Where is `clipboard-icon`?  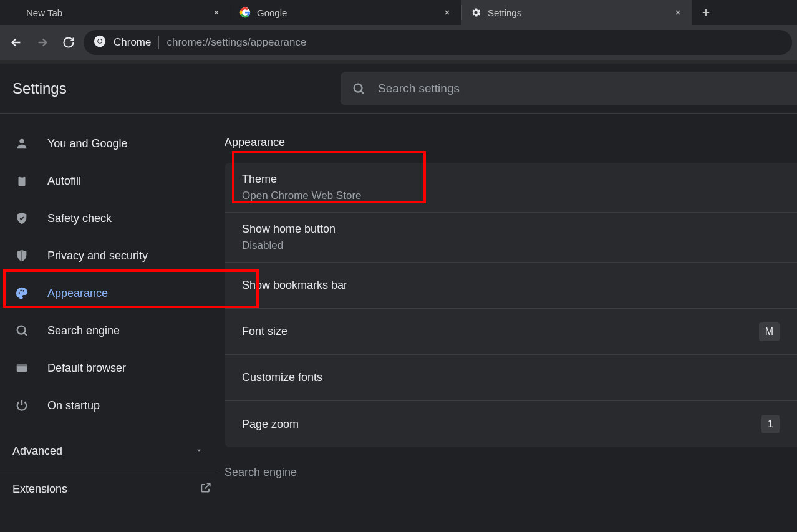 clipboard-icon is located at coordinates (22, 181).